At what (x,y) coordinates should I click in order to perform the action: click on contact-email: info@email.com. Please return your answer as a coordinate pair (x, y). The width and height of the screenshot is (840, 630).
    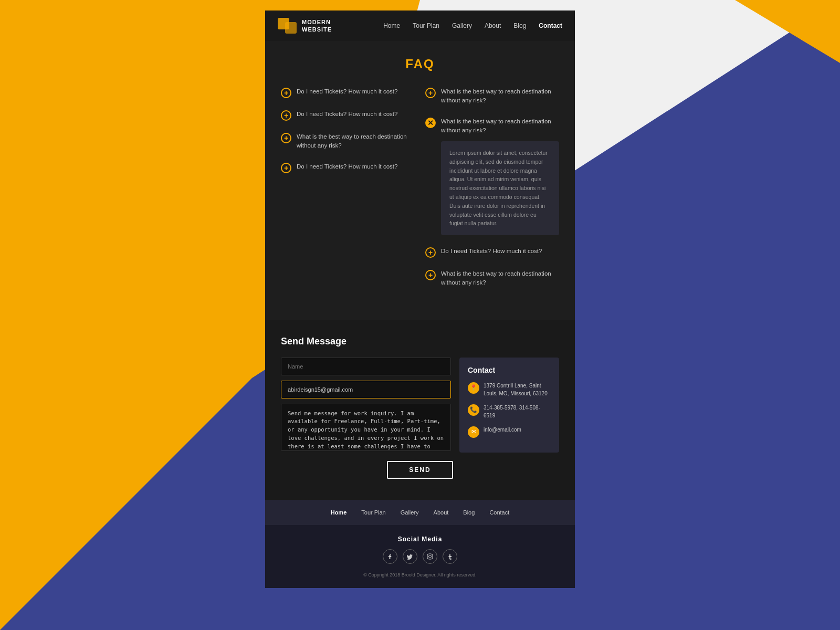
    Looking at the image, I should click on (502, 429).